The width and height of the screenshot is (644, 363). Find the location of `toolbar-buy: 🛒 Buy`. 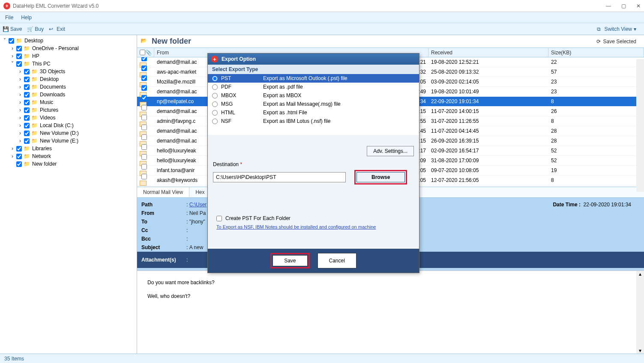

toolbar-buy: 🛒 Buy is located at coordinates (35, 29).